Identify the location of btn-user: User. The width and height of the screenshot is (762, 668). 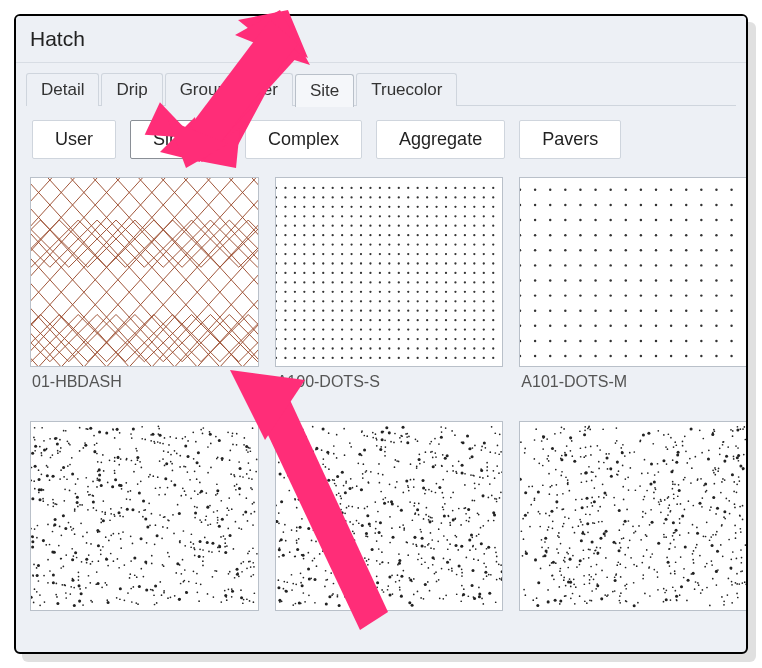
(74, 140).